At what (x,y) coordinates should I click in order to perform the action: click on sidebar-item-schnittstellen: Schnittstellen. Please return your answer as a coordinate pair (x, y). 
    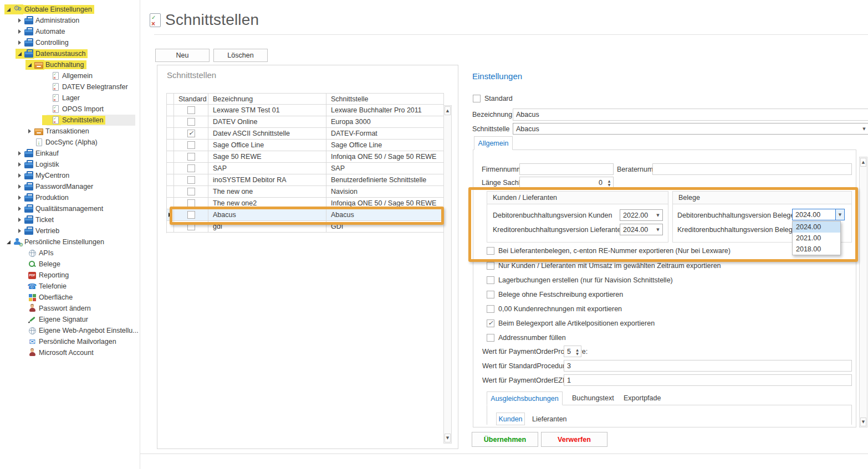
    Looking at the image, I should click on (70, 120).